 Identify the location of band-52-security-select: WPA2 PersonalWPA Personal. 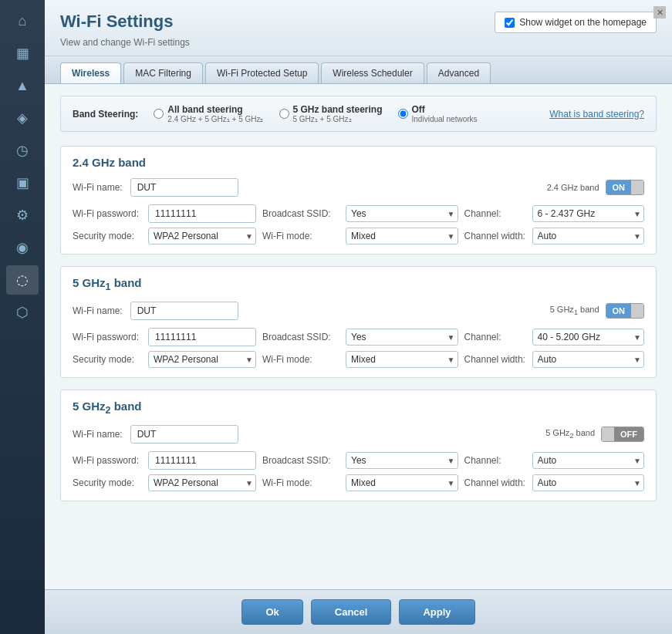
(202, 483).